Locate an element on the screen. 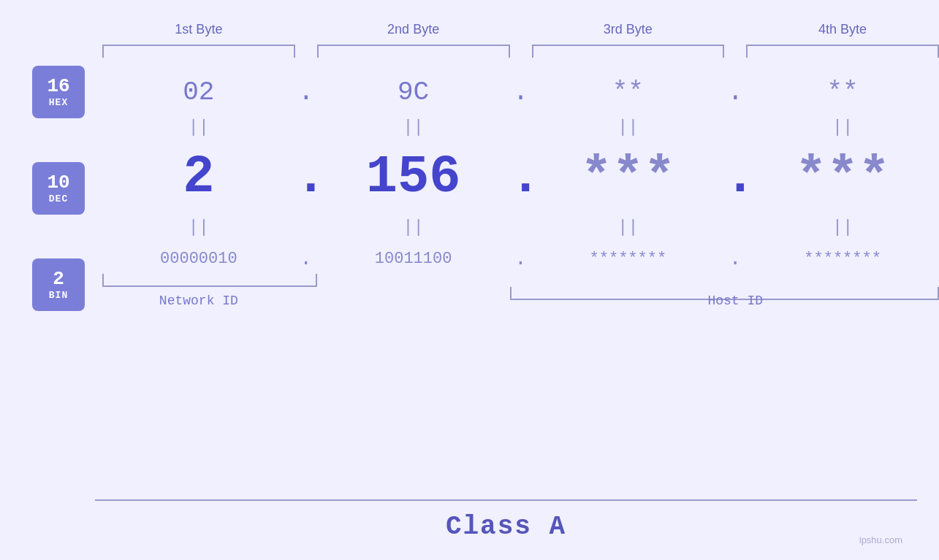 Image resolution: width=939 pixels, height=560 pixels. badges-column: 16 HEX 10 DEC 2 BIN is located at coordinates (58, 166).